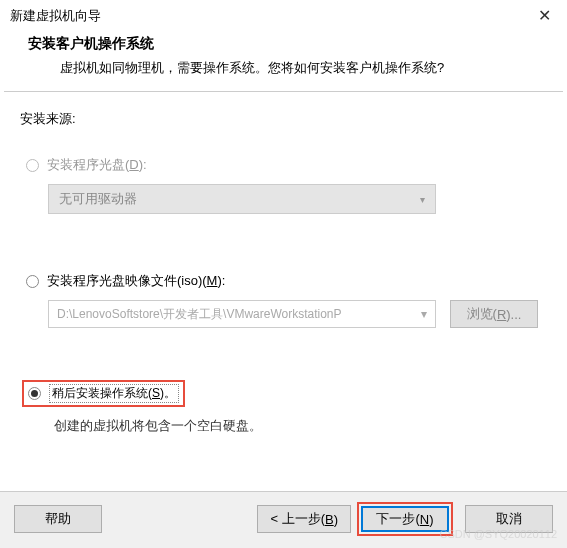 This screenshot has height=548, width=567. What do you see at coordinates (284, 520) in the screenshot?
I see `footer-bar: 帮助 < 上一步(B) 下一步(N) 取消` at bounding box center [284, 520].